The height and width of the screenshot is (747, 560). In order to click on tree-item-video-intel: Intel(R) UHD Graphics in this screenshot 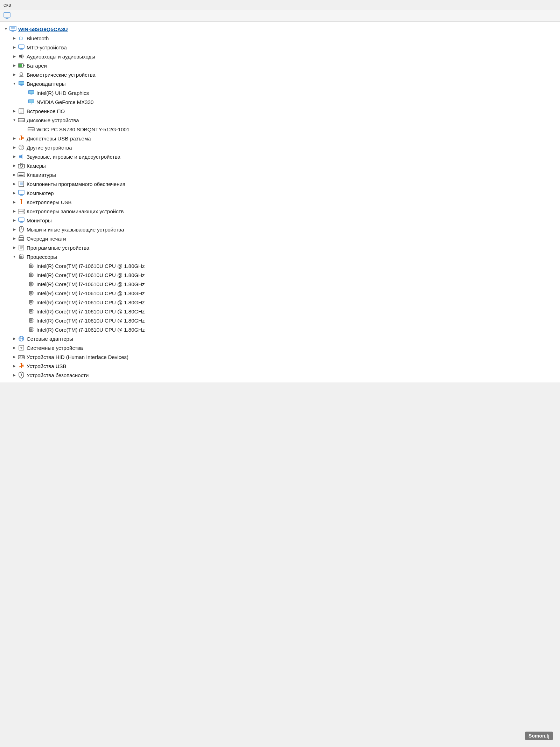, I will do `click(280, 93)`.